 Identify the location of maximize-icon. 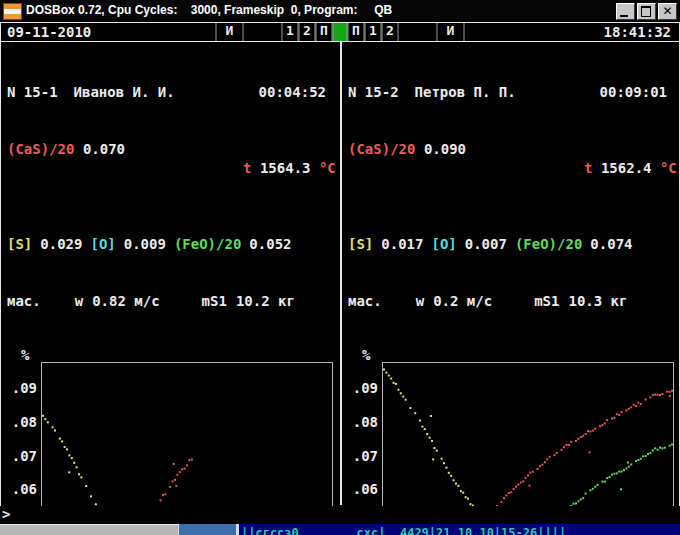
(646, 12).